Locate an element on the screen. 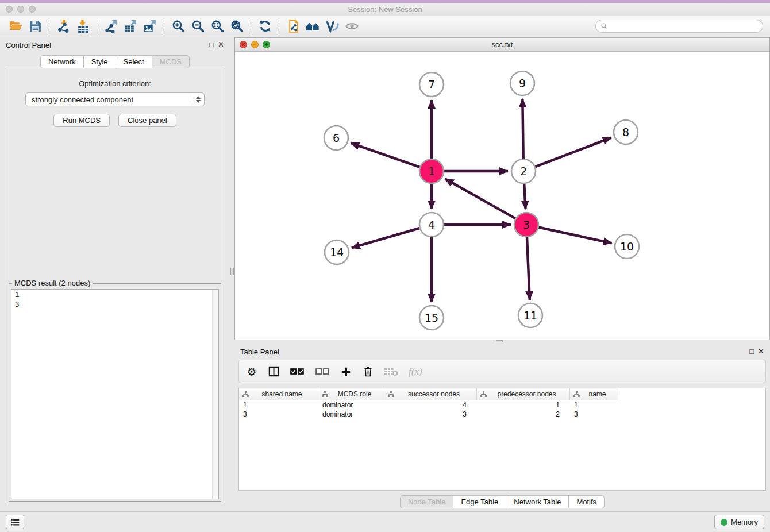 This screenshot has height=532, width=770. deselect-all-icon is located at coordinates (322, 371).